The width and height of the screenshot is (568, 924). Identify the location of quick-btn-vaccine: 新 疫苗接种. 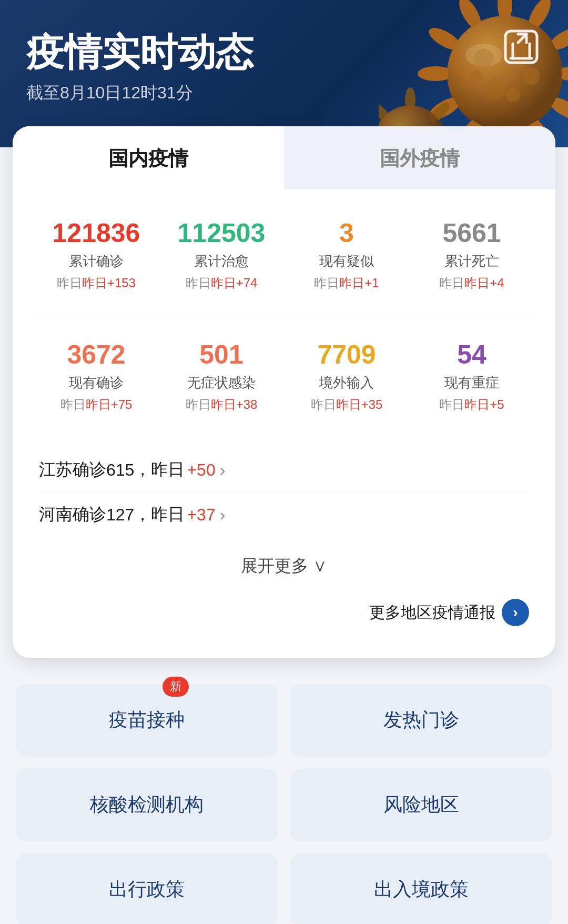
(147, 720).